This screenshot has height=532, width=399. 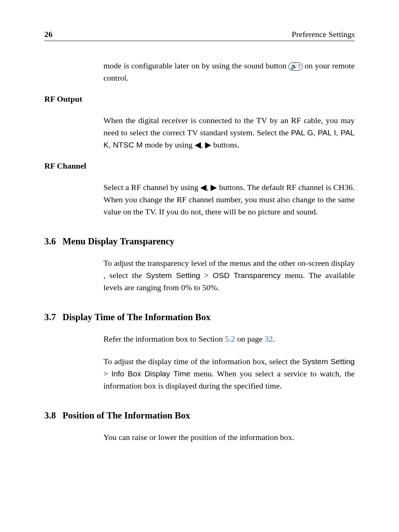 What do you see at coordinates (126, 416) in the screenshot?
I see `section-title: Position of The Information Box` at bounding box center [126, 416].